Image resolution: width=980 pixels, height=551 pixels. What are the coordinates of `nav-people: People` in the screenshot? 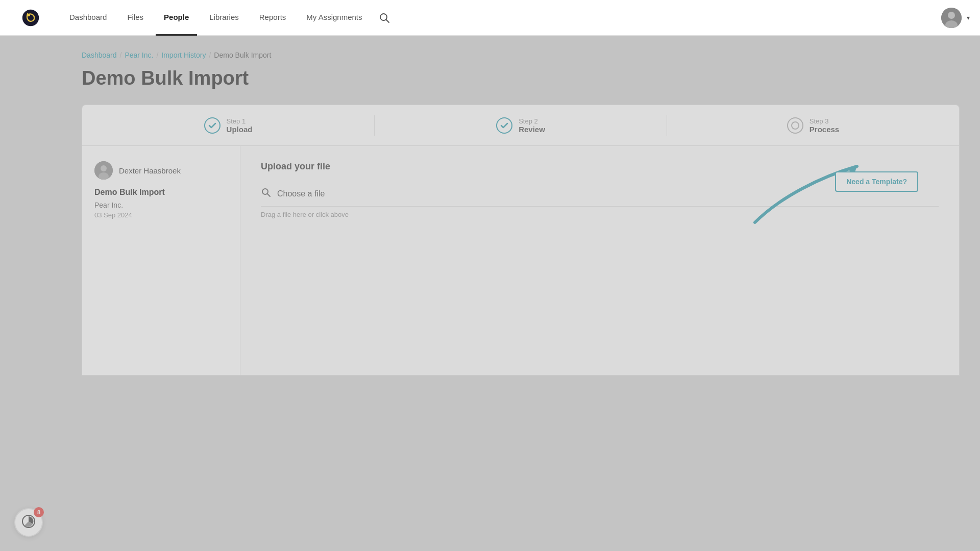 It's located at (177, 18).